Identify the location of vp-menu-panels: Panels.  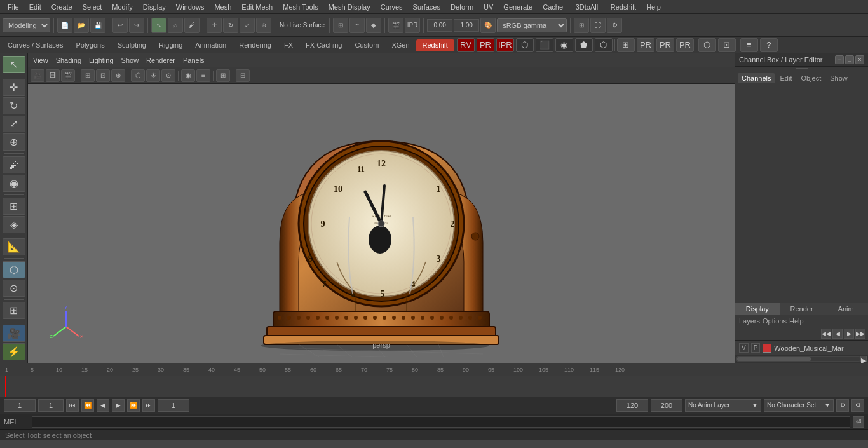
(194, 60).